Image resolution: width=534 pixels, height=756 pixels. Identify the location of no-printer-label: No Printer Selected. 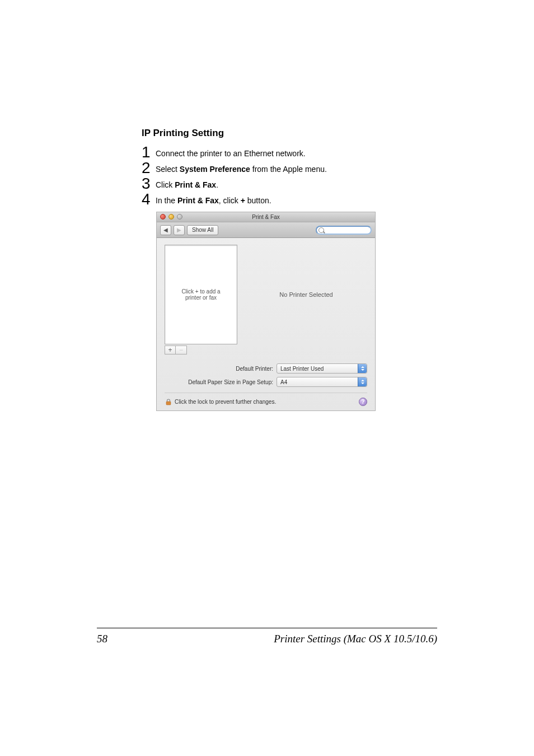
(306, 295).